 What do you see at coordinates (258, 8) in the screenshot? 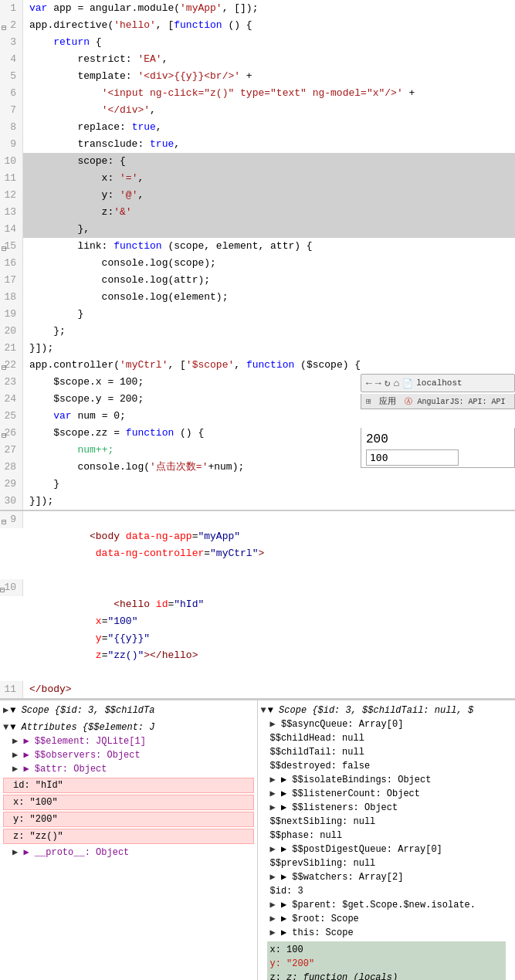
I see `code-line-1: 1 var app = angular.module('myApp', []);` at bounding box center [258, 8].